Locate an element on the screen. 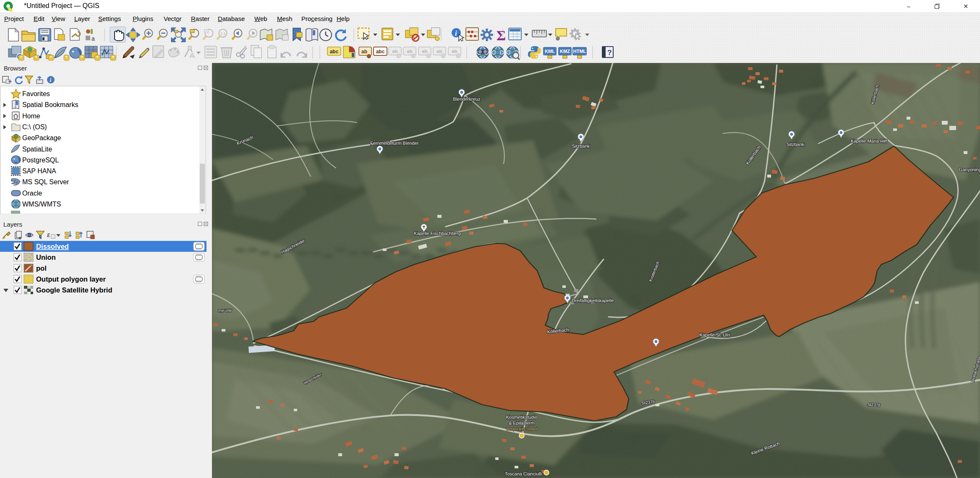 This screenshot has height=478, width=980. svg-text: Output polygon layer is located at coordinates (71, 279).